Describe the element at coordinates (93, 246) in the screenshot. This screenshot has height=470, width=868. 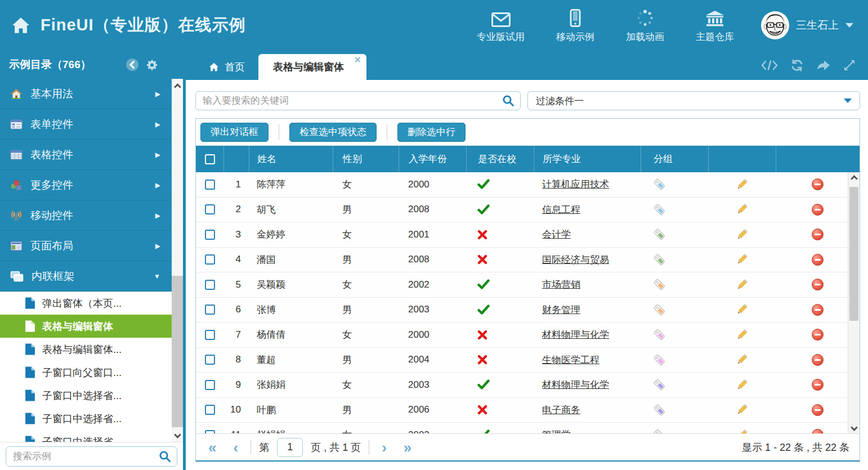
I see `sidebar-item-layout: 页面布局 ▶` at that location.